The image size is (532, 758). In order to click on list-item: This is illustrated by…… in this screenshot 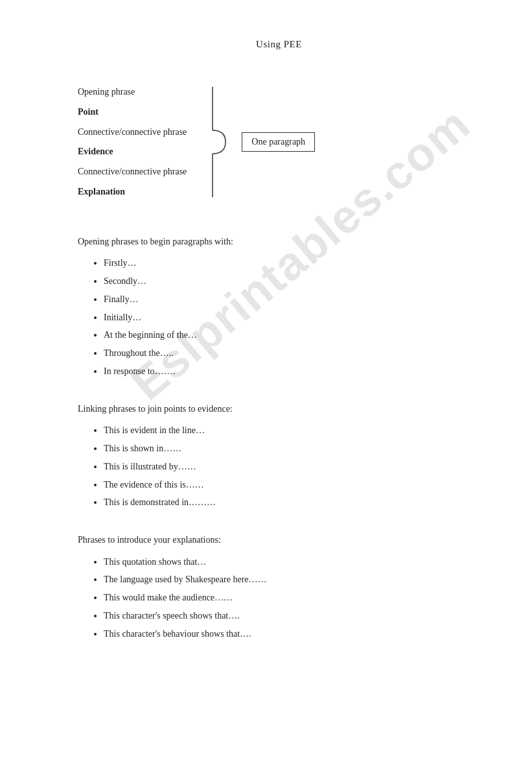, I will do `click(292, 467)`.